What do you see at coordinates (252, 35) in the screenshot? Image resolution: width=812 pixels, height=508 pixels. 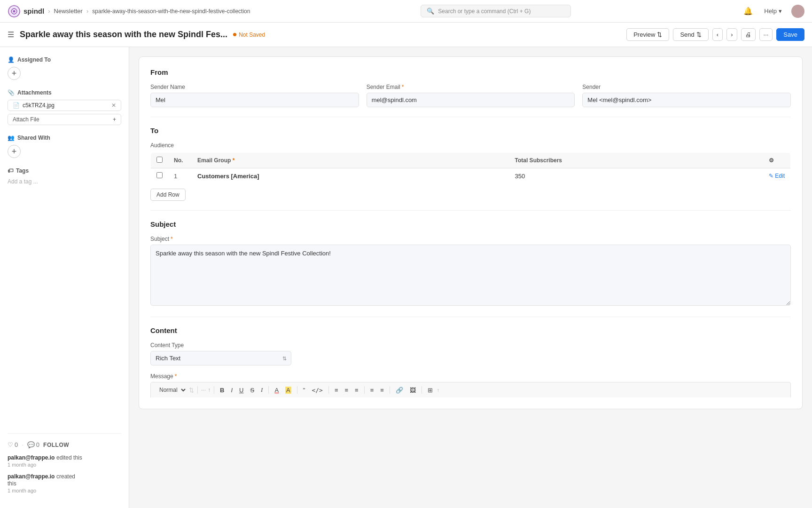 I see `not-saved-text: Not Saved` at bounding box center [252, 35].